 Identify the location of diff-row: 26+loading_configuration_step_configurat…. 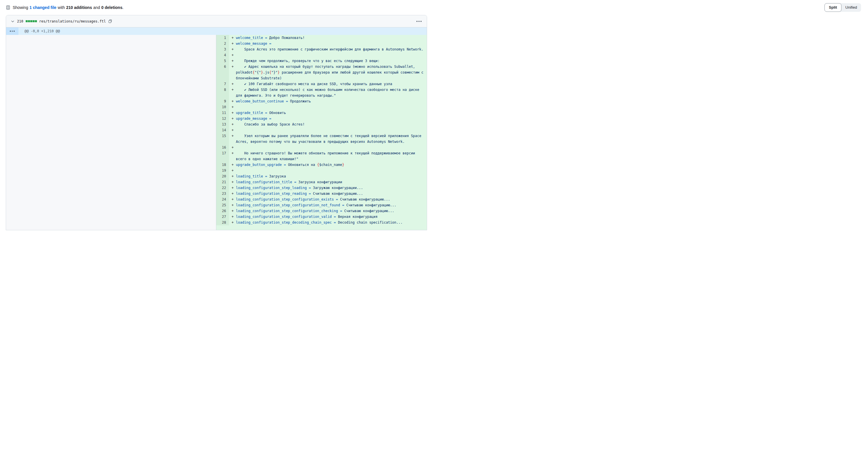
(321, 211).